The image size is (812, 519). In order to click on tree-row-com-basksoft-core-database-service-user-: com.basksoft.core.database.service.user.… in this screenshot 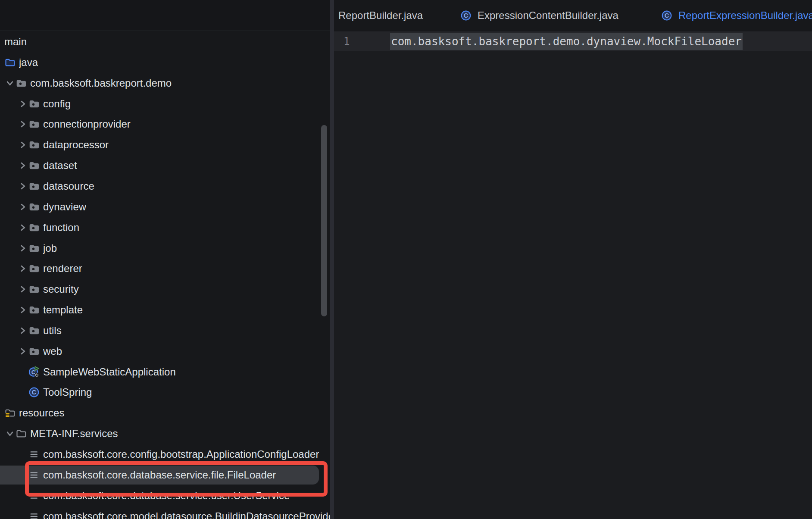, I will do `click(165, 496)`.